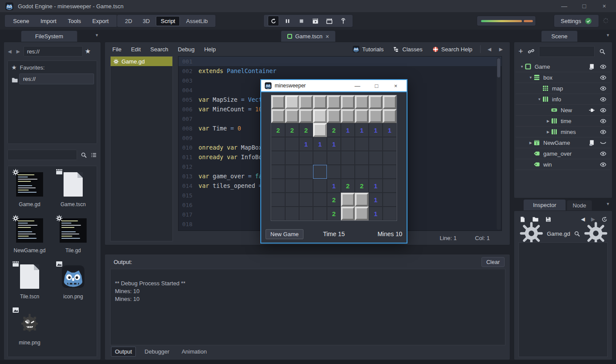 This screenshot has width=616, height=364. What do you see at coordinates (563, 143) in the screenshot?
I see `scene-tree-node-NewGame: ▶!NewGame` at bounding box center [563, 143].